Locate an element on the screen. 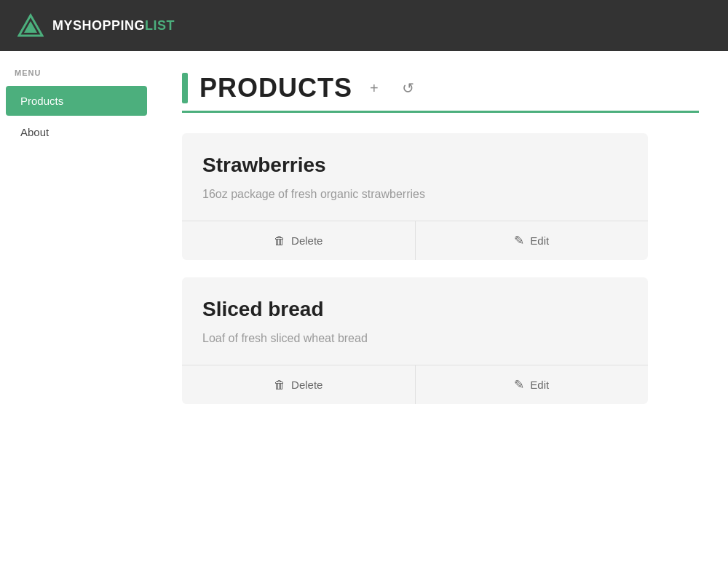 This screenshot has height=562, width=728. product-card: Strawberries 16oz package of fresh organ… is located at coordinates (415, 197).